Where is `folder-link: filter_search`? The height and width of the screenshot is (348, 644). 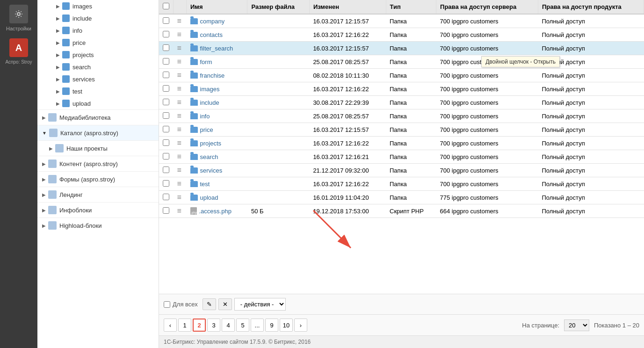 folder-link: filter_search is located at coordinates (217, 49).